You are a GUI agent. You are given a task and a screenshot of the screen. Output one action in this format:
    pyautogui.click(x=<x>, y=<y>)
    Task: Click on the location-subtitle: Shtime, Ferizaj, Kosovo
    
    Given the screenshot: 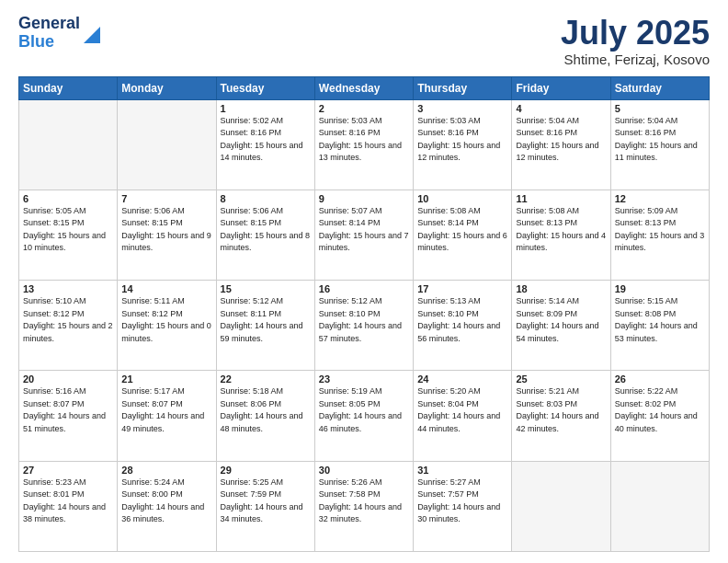 What is the action you would take?
    pyautogui.click(x=635, y=59)
    